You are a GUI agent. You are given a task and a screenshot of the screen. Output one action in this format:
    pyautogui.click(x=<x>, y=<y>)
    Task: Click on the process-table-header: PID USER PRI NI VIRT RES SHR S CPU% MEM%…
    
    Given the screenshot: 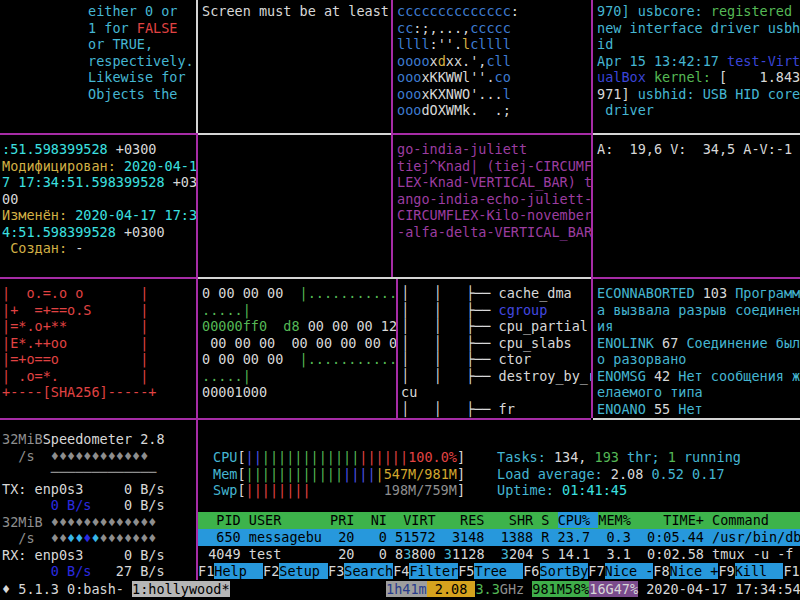 What is the action you would take?
    pyautogui.click(x=499, y=520)
    